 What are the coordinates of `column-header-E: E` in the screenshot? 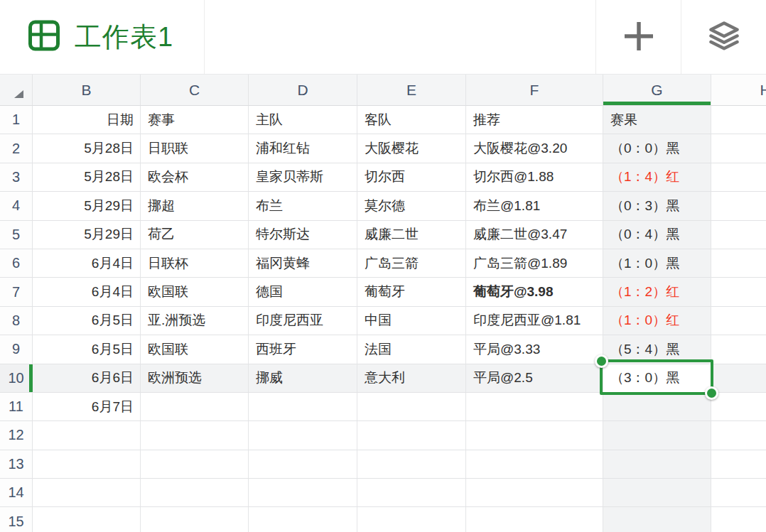 It's located at (412, 90).